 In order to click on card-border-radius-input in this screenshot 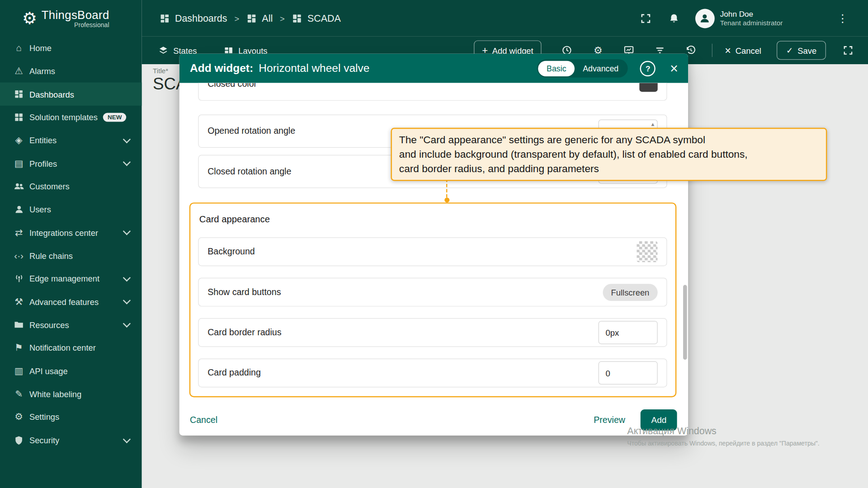, I will do `click(628, 333)`.